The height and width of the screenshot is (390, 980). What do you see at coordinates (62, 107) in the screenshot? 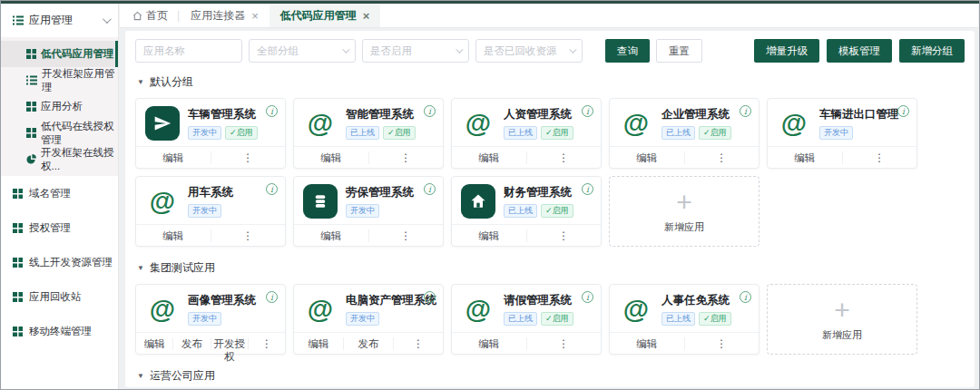
I see `sidebar-item-label: 应用分析` at bounding box center [62, 107].